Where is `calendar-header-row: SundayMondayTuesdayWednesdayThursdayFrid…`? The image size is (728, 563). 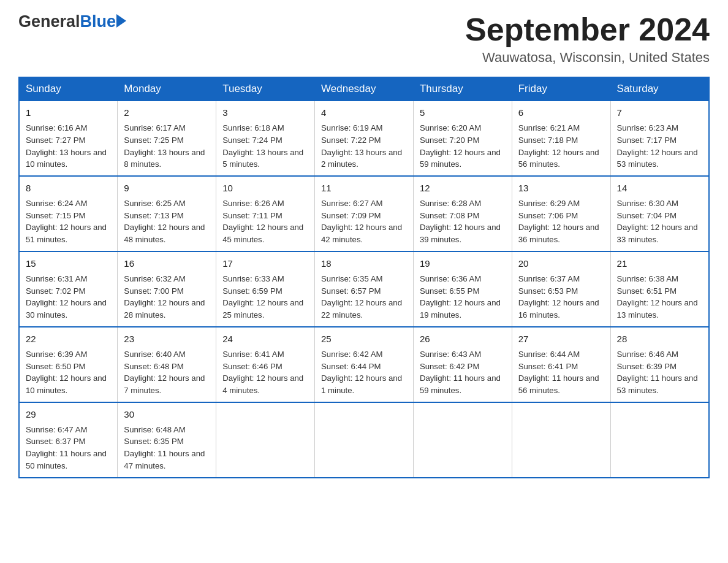
calendar-header-row: SundayMondayTuesdayWednesdayThursdayFrid… is located at coordinates (364, 89).